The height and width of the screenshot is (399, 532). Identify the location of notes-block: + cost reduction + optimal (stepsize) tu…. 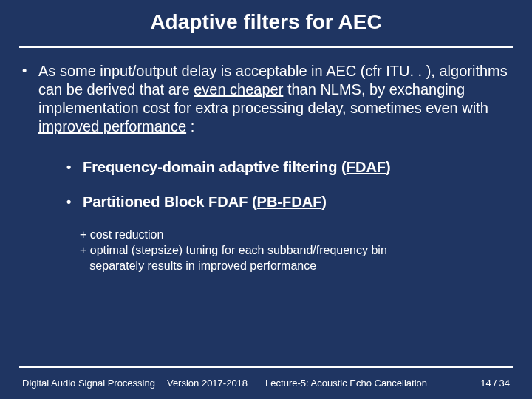
(295, 250).